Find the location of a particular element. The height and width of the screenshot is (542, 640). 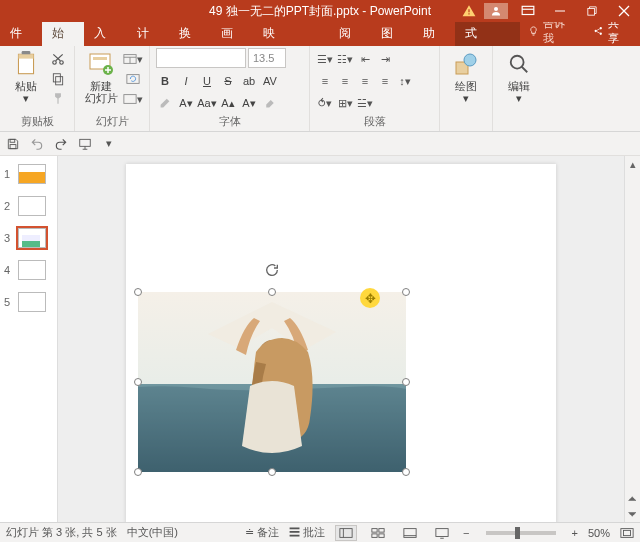

resize-handle-s is located at coordinates (272, 472).